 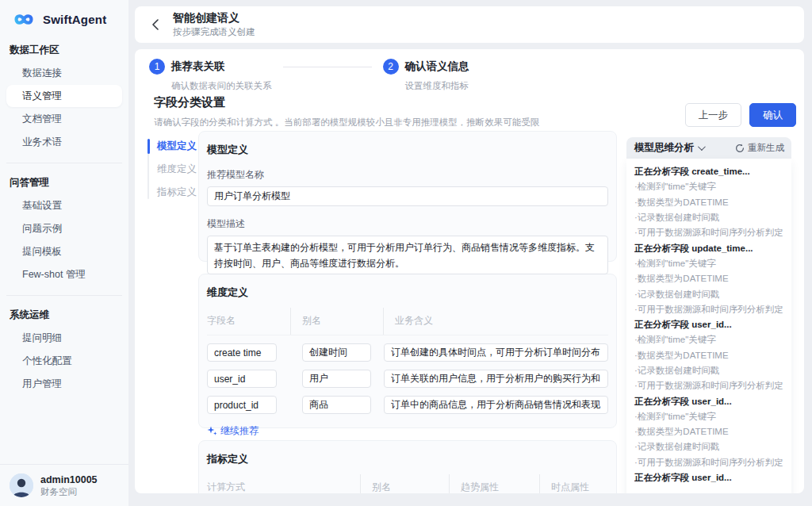 I want to click on chevron-down-icon, so click(x=702, y=147).